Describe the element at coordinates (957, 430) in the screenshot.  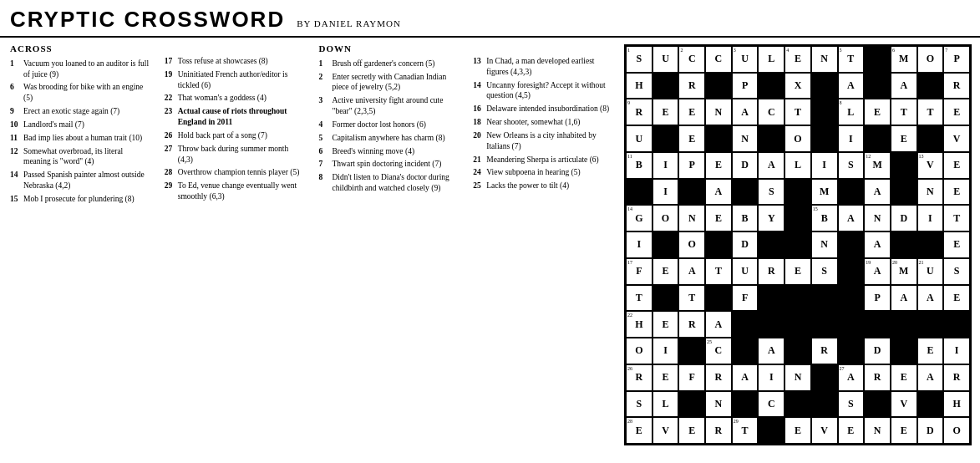
I see `cell-14-12: O` at that location.